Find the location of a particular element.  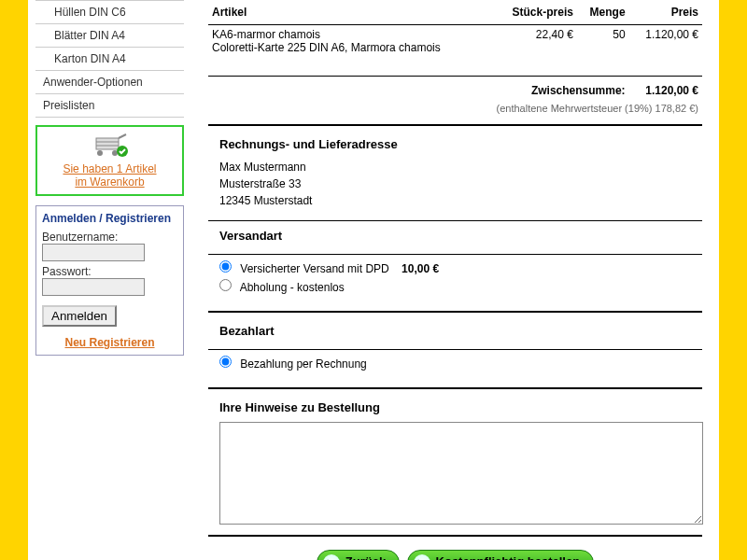

nav-huellen: Hüllen DIN C6 is located at coordinates (110, 12).